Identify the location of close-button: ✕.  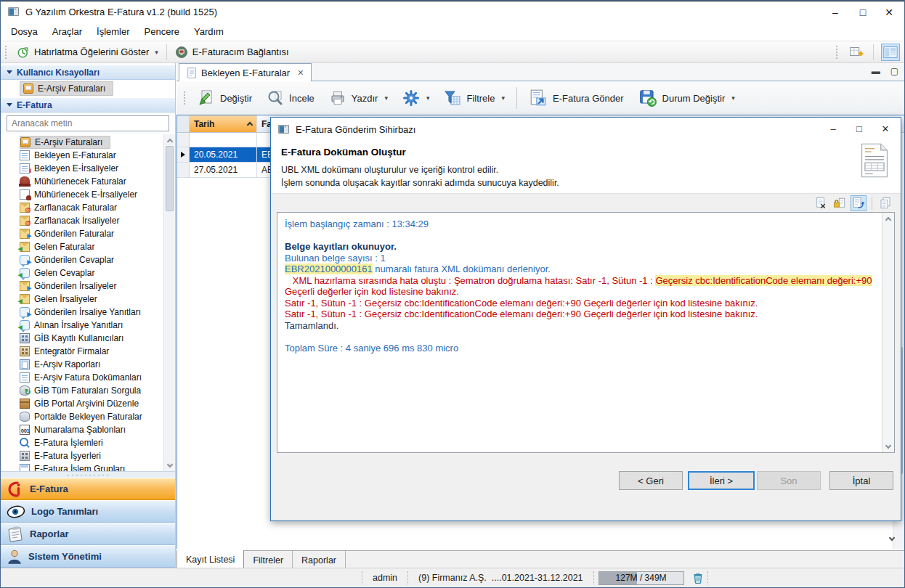
(889, 12).